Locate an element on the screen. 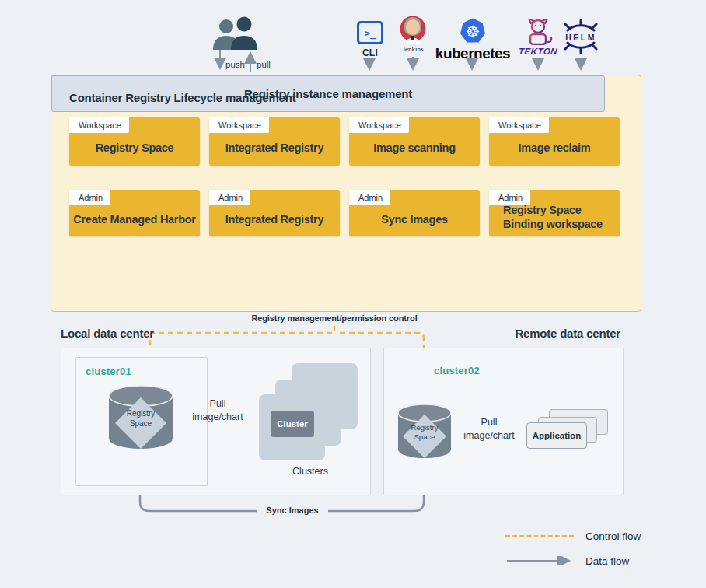  card-image-scanning: Workspace Image scanning is located at coordinates (414, 142).